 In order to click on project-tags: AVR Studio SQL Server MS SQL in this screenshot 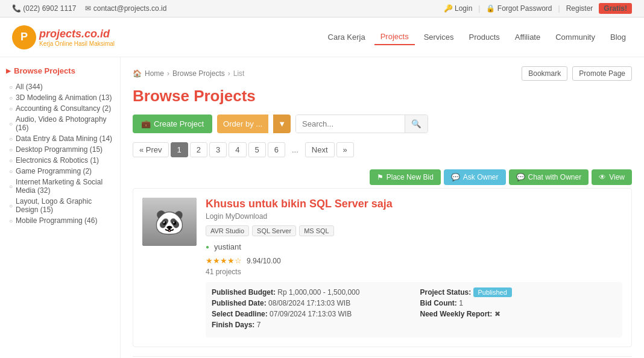, I will do `click(414, 231)`.